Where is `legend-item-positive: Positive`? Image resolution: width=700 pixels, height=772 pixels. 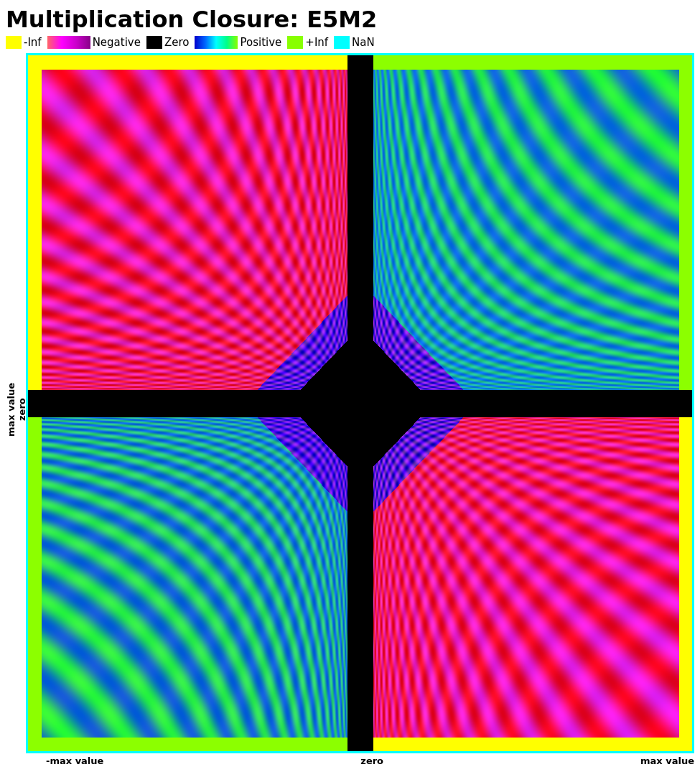 legend-item-positive: Positive is located at coordinates (238, 42).